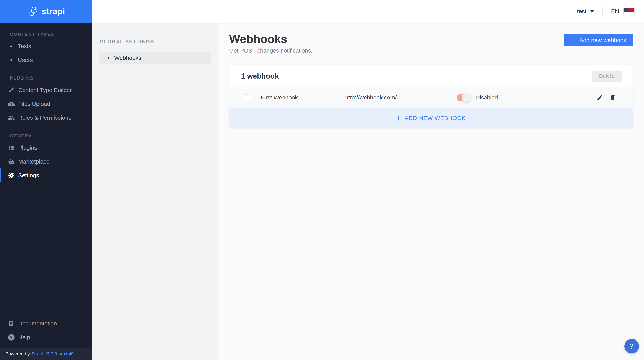  I want to click on locale-label: EN, so click(615, 11).